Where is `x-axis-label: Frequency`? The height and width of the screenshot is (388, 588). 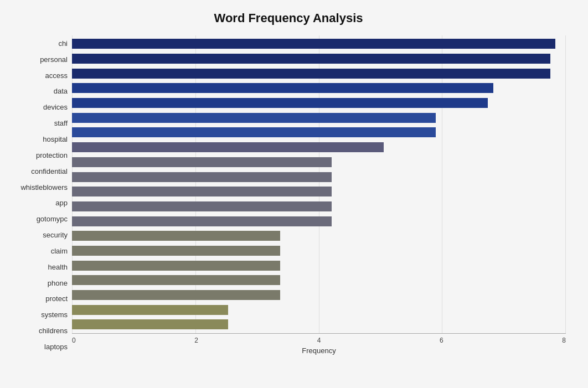
x-axis-label: Frequency is located at coordinates (319, 351).